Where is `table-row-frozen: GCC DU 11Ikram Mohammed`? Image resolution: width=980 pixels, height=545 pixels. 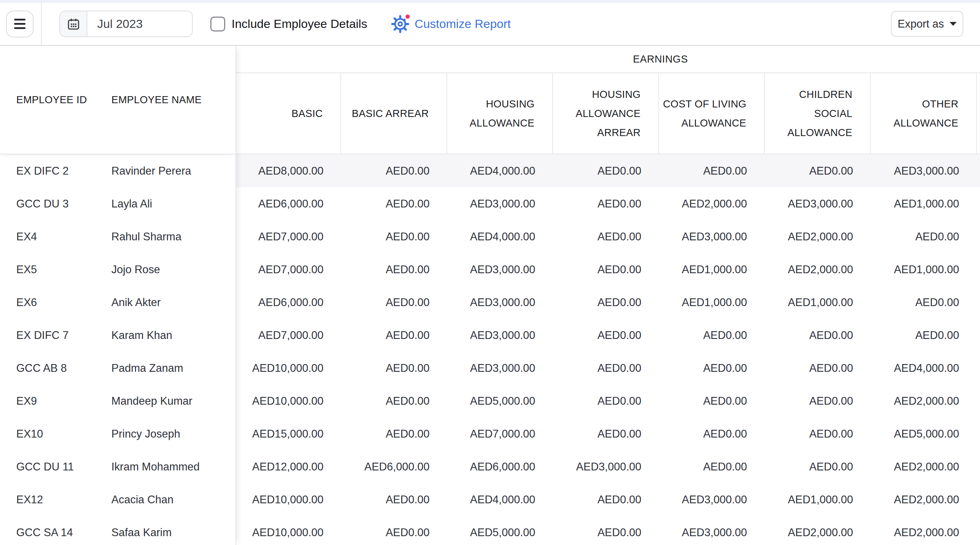 table-row-frozen: GCC DU 11Ikram Mohammed is located at coordinates (118, 467).